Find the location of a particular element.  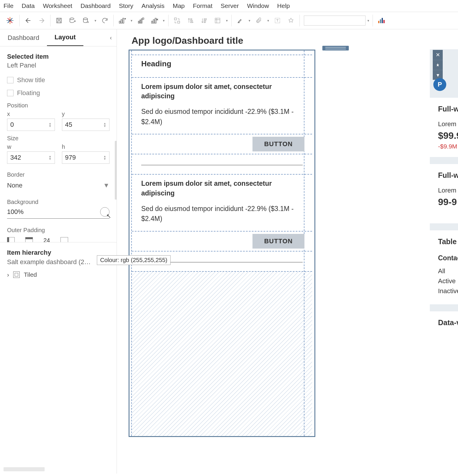

tab-dashboard: Dashboard is located at coordinates (23, 38).